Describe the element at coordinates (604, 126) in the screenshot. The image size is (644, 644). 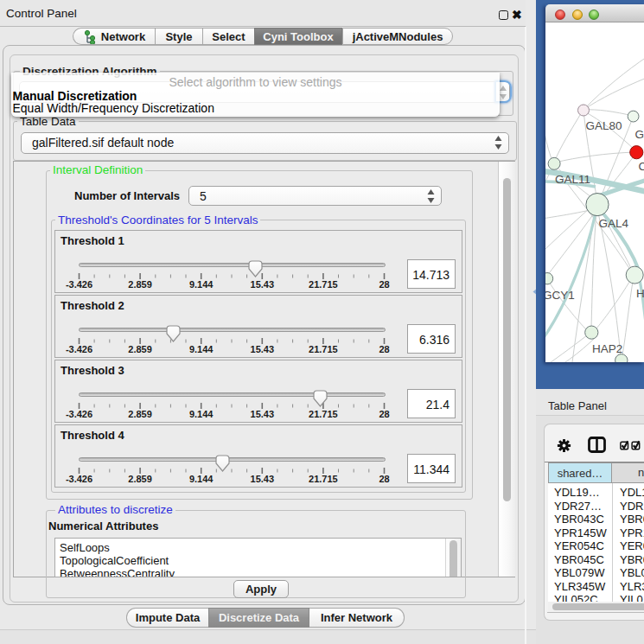
I see `svg-text: GAL80` at that location.